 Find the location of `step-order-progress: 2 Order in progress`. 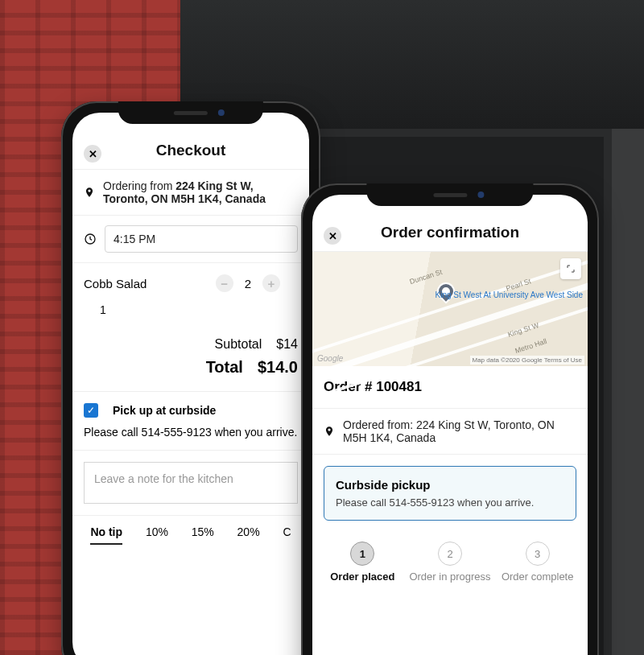

step-order-progress: 2 Order in progress is located at coordinates (451, 562).